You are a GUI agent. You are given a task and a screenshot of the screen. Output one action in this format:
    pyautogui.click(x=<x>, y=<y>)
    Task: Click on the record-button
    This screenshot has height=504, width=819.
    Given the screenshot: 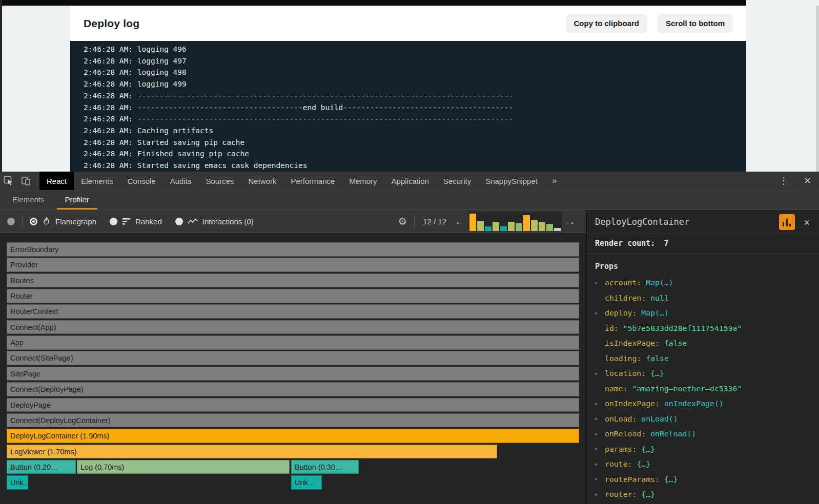 What is the action you would take?
    pyautogui.click(x=11, y=221)
    